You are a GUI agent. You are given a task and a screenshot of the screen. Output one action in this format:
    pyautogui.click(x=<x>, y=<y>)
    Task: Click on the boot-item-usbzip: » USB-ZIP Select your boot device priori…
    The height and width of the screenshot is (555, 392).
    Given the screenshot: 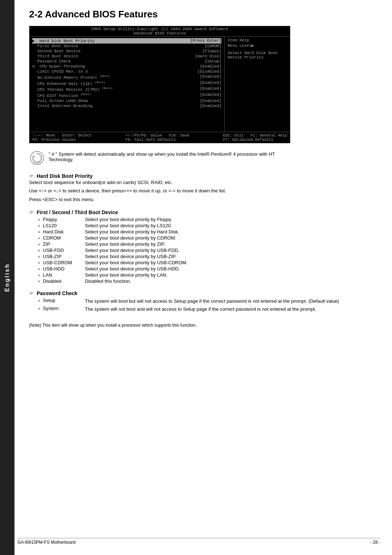 What is the action you would take?
    pyautogui.click(x=209, y=256)
    